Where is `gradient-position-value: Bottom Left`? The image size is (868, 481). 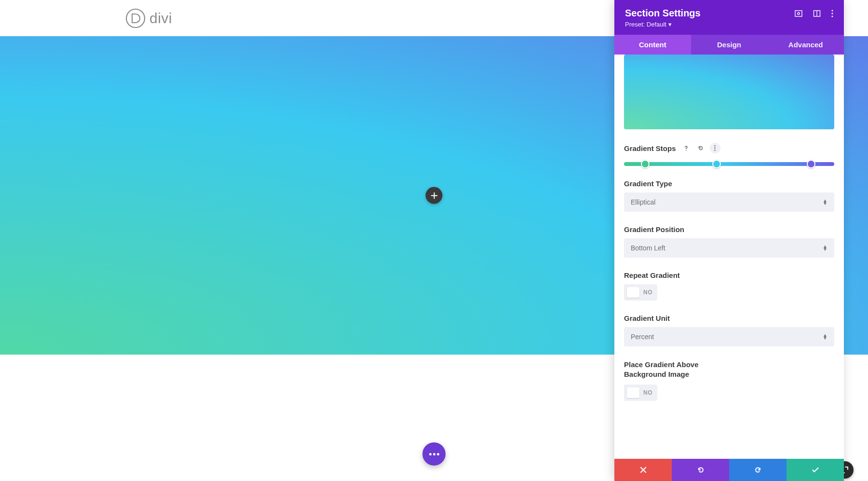 gradient-position-value: Bottom Left is located at coordinates (648, 248).